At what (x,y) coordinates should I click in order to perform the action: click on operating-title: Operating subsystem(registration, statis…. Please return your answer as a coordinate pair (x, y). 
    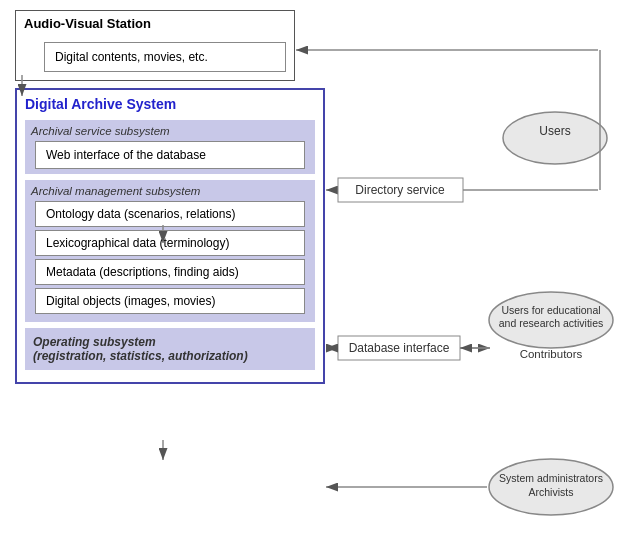
    Looking at the image, I should click on (170, 349).